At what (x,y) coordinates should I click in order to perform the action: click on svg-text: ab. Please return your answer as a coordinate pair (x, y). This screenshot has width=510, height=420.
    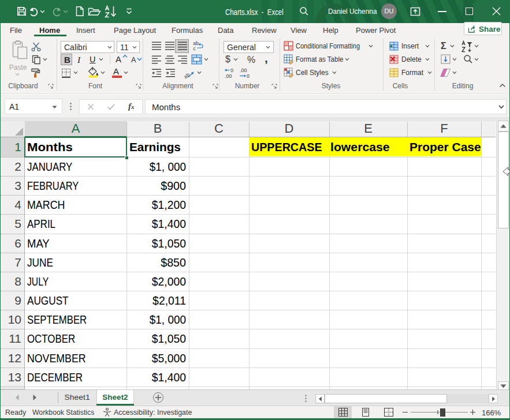
    Looking at the image, I should click on (187, 75).